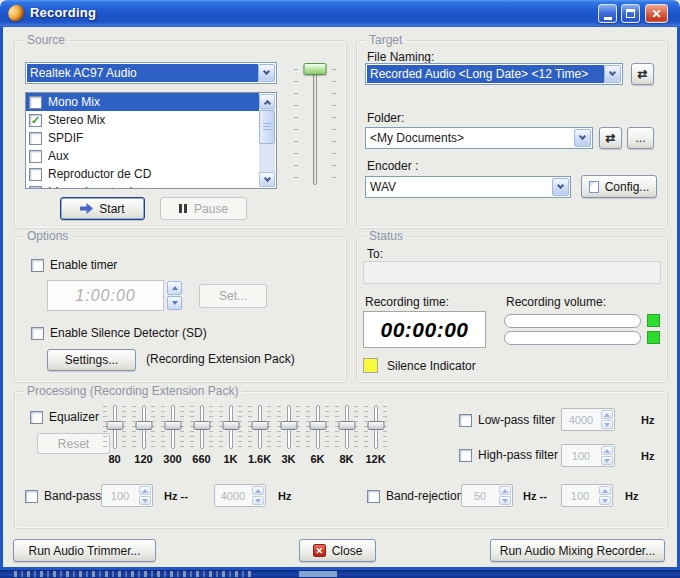 The height and width of the screenshot is (578, 680). What do you see at coordinates (174, 303) in the screenshot?
I see `spin-down-button` at bounding box center [174, 303].